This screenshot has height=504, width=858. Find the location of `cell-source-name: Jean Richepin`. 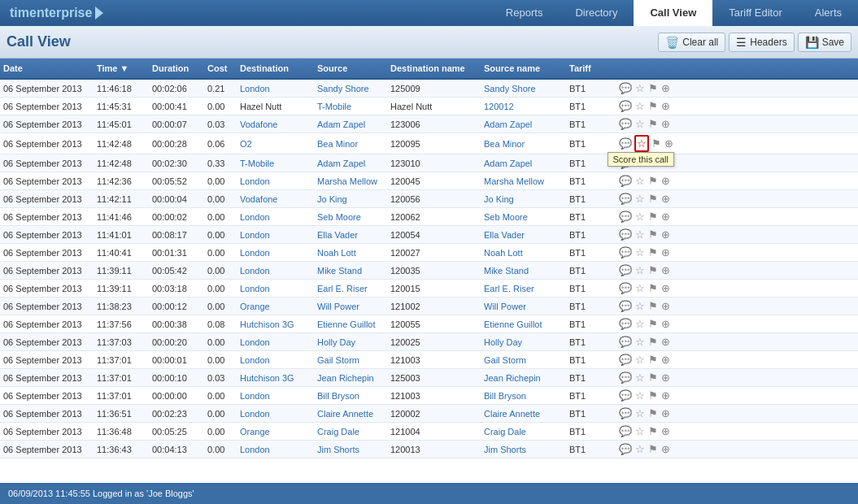

cell-source-name: Jean Richepin is located at coordinates (524, 378).